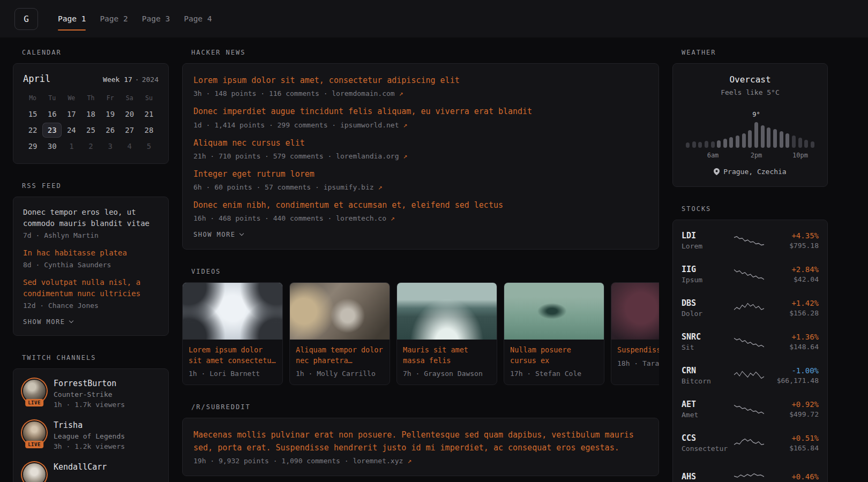 The image size is (868, 482). Describe the element at coordinates (71, 114) in the screenshot. I see `calendar-day: 17` at that location.